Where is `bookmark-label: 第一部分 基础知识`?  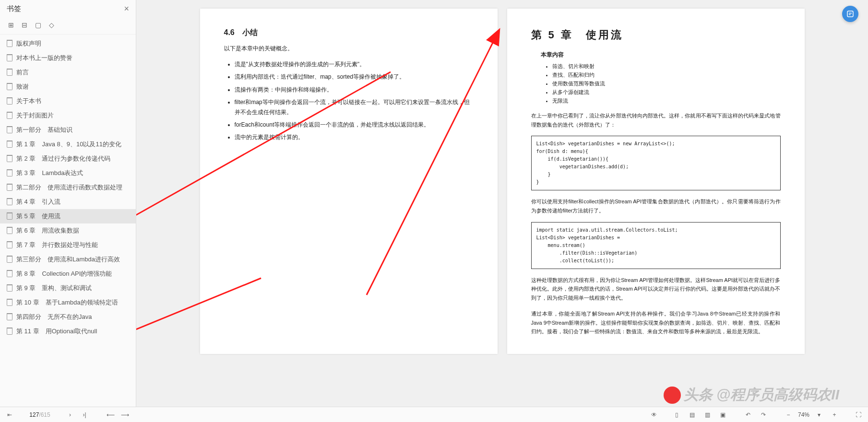
bookmark-label: 第一部分 基础知识 is located at coordinates (44, 130).